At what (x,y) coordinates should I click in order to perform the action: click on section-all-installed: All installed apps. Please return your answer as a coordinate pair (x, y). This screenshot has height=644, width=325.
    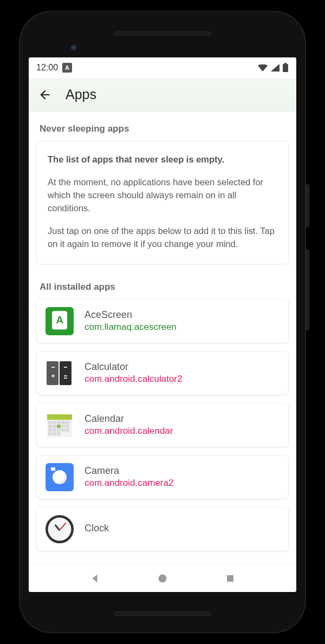
    Looking at the image, I should click on (162, 284).